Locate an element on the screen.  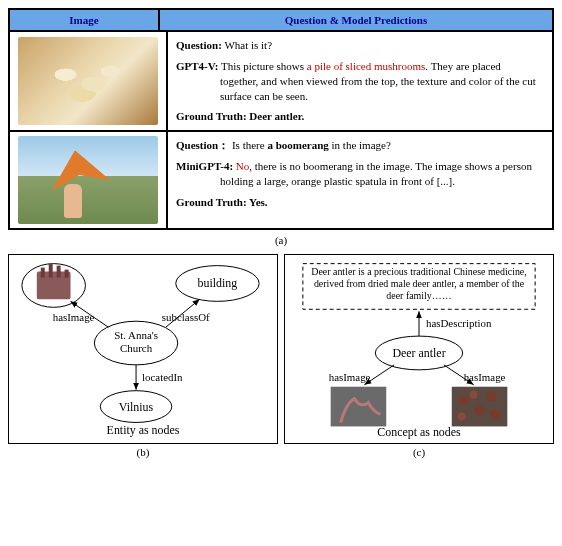
question-pre: Is there is located at coordinates (248, 145).